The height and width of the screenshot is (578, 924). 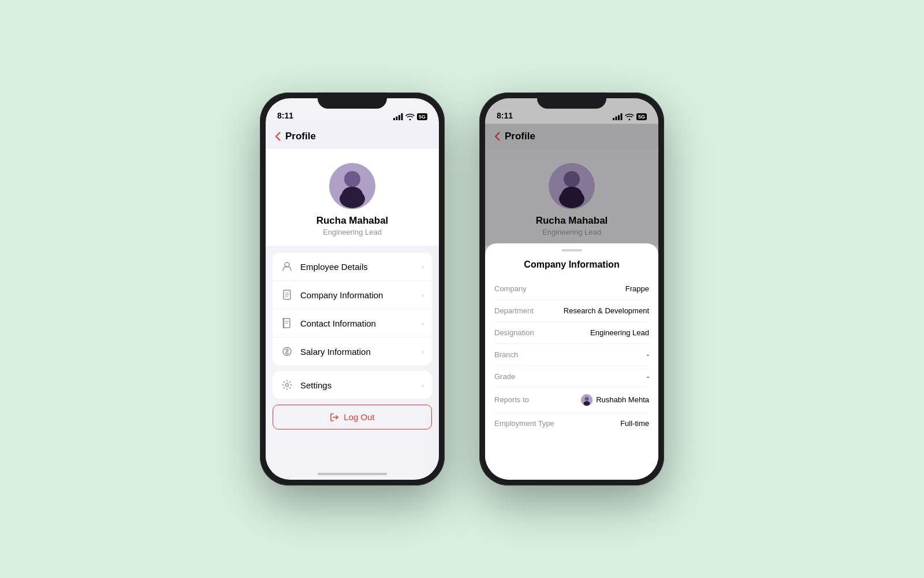 I want to click on profile-name-1: Rucha Mahabal, so click(x=352, y=221).